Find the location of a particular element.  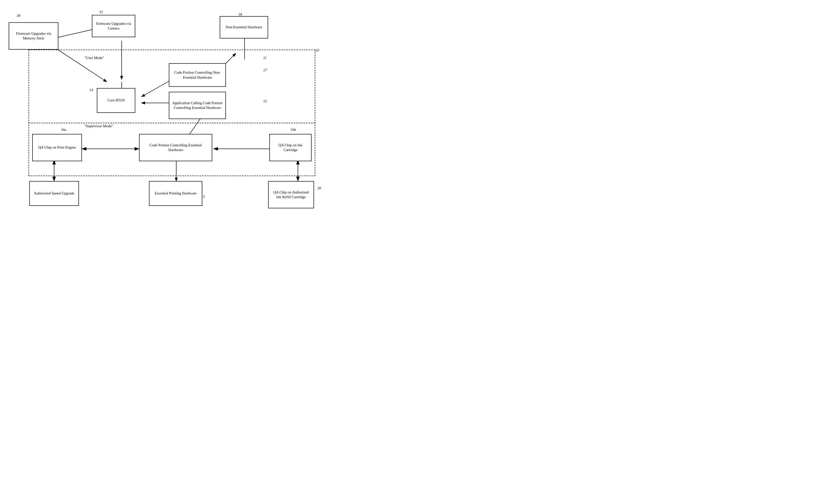

ref-30: 30 is located at coordinates (19, 16).